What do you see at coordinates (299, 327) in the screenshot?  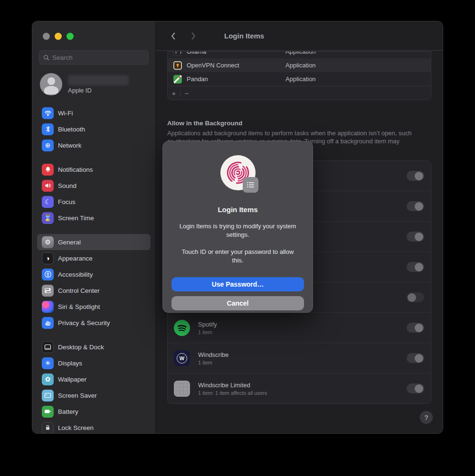 I see `list-item-spotify: Spotify 1 item` at bounding box center [299, 327].